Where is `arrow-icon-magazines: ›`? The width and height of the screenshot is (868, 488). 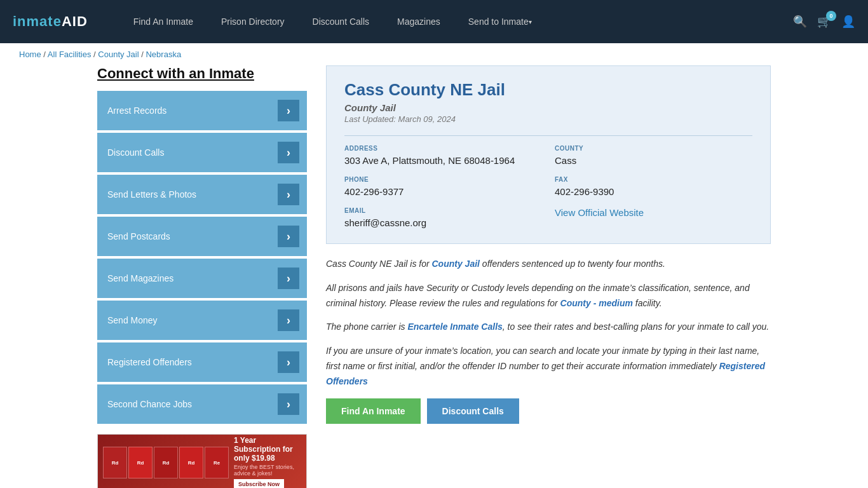 arrow-icon-magazines: › is located at coordinates (288, 278).